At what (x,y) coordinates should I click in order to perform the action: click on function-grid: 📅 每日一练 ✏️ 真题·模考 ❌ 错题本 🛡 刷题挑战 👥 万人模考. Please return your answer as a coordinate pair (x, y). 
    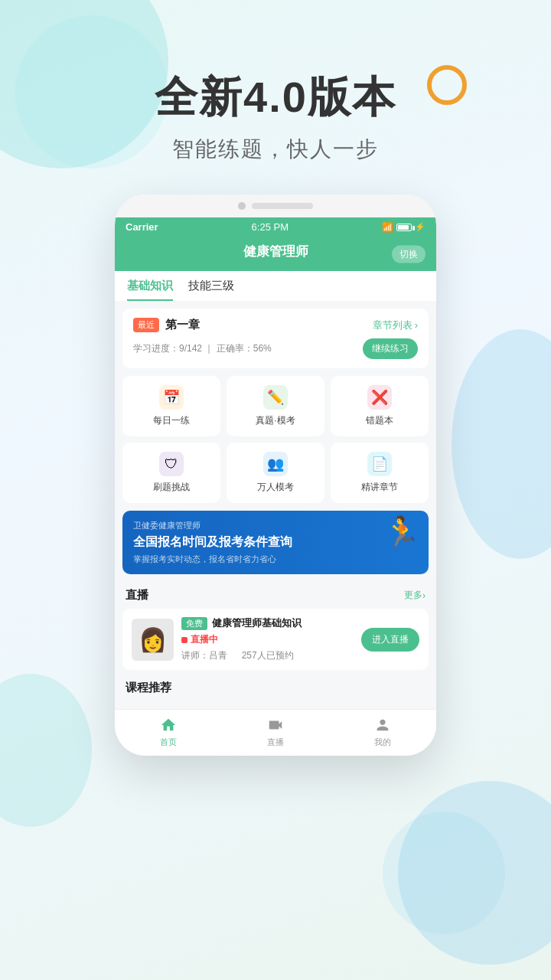
    Looking at the image, I should click on (276, 439).